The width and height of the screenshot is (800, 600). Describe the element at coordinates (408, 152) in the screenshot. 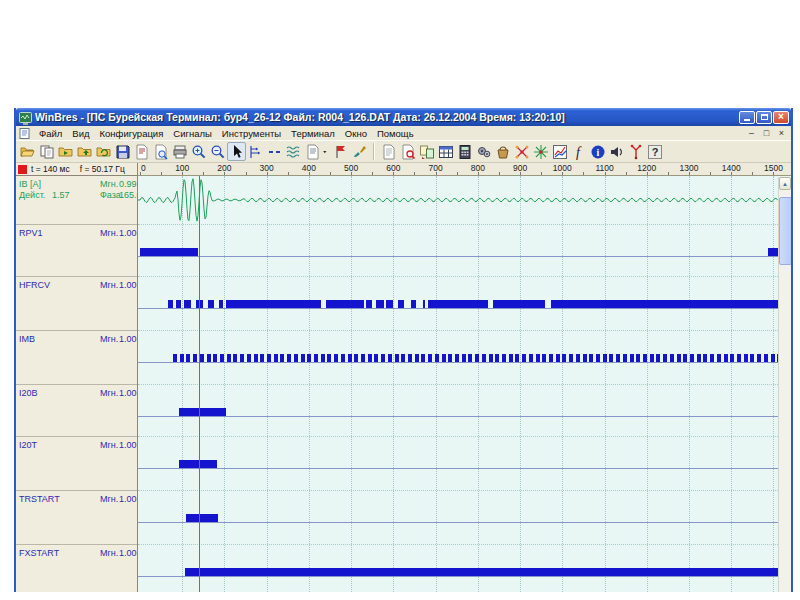

I see `page-find-icon` at that location.